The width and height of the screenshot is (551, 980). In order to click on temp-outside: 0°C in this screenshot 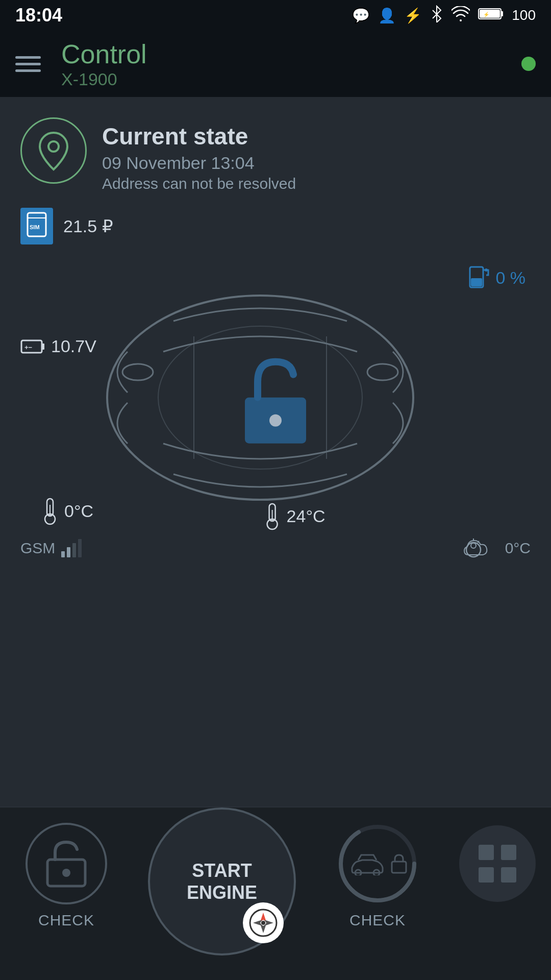, I will do `click(67, 511)`.